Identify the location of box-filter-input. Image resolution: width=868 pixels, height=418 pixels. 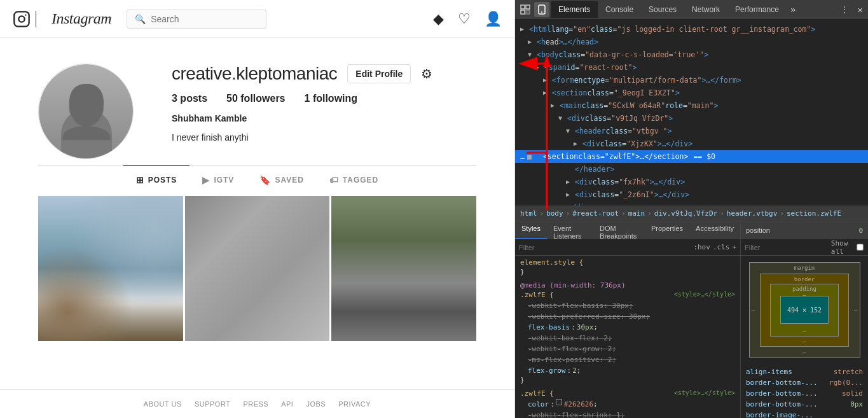
(787, 247).